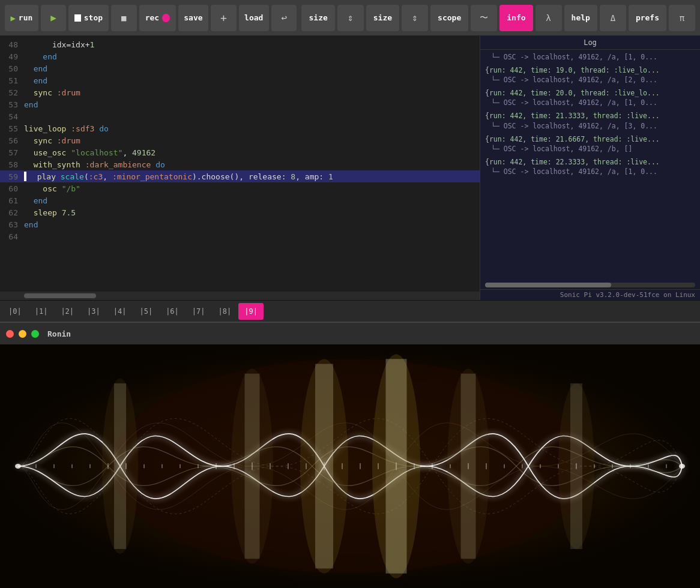  What do you see at coordinates (590, 144) in the screenshot?
I see `log-entry-4: {run: 442, time: 21.6667, thread: :live.…` at bounding box center [590, 144].